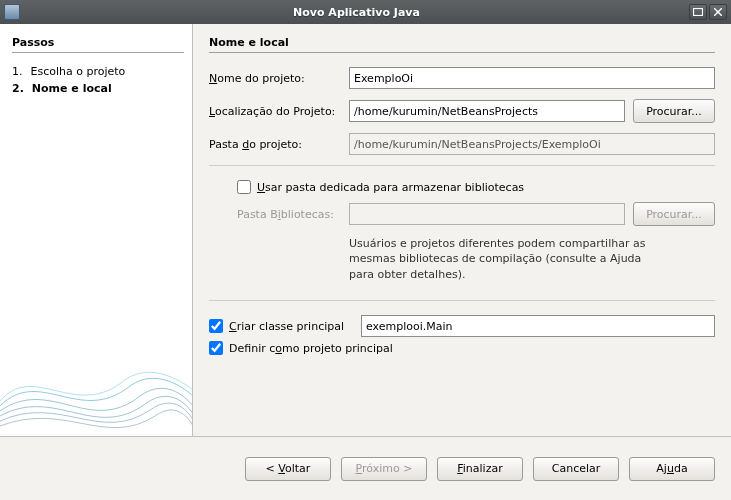  What do you see at coordinates (480, 469) in the screenshot?
I see `finish-button: Finalizar` at bounding box center [480, 469].